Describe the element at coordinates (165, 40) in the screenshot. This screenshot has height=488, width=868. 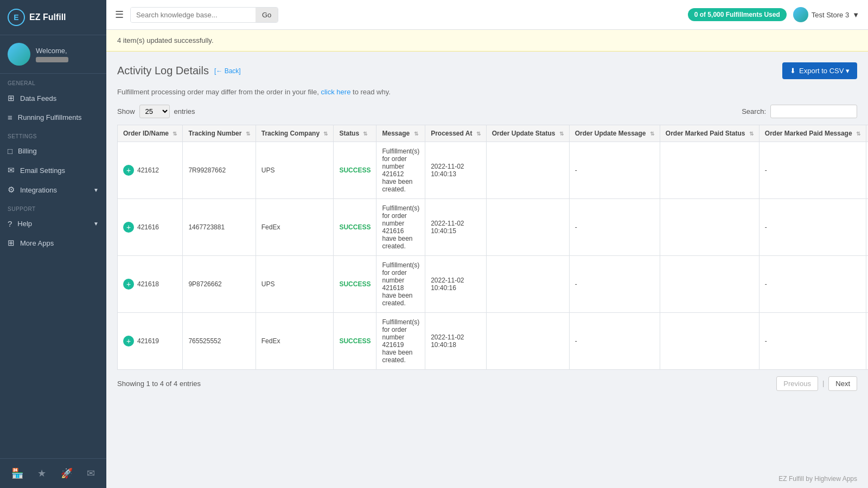
I see `success-message: 4 item(s) updated successfully.` at that location.